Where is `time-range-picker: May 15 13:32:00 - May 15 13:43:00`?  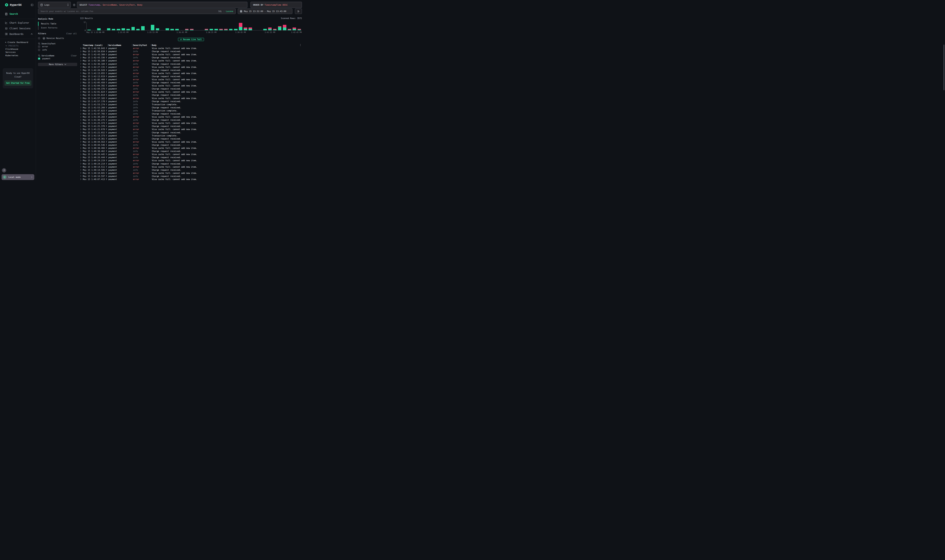
time-range-picker: May 15 13:32:00 - May 15 13:43:00 is located at coordinates (265, 11).